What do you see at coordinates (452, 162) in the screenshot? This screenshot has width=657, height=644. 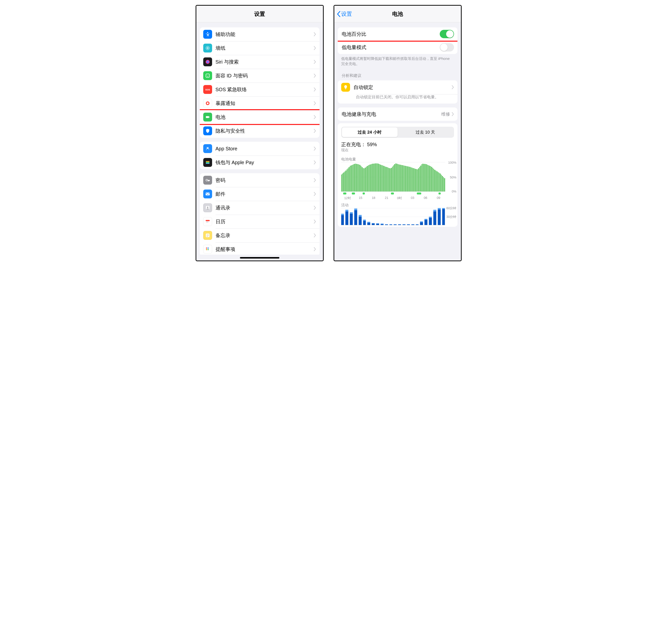 I see `ylabel: 100%` at bounding box center [452, 162].